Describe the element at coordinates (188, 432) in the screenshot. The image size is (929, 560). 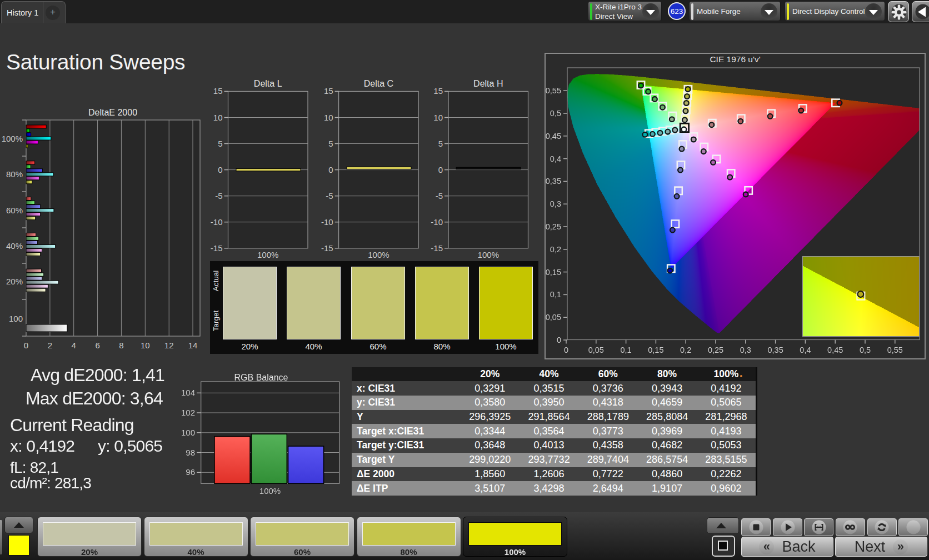
I see `svg-text: 100` at that location.